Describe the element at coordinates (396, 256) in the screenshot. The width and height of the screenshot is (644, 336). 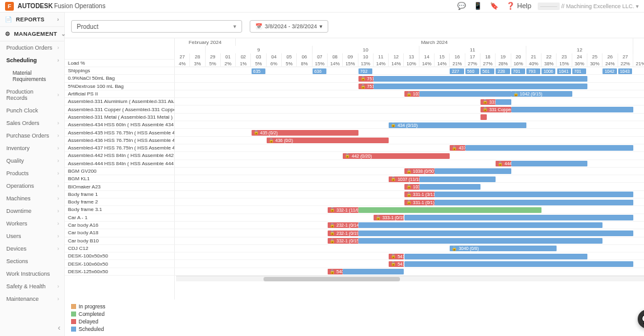
I see `gantt-bar: 🔒541 (2/5)` at that location.